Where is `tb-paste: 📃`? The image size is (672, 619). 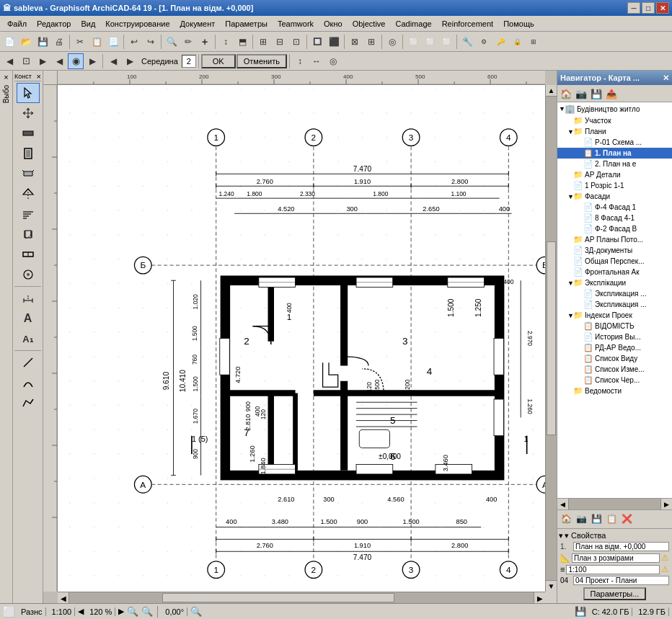 tb-paste: 📃 is located at coordinates (113, 42).